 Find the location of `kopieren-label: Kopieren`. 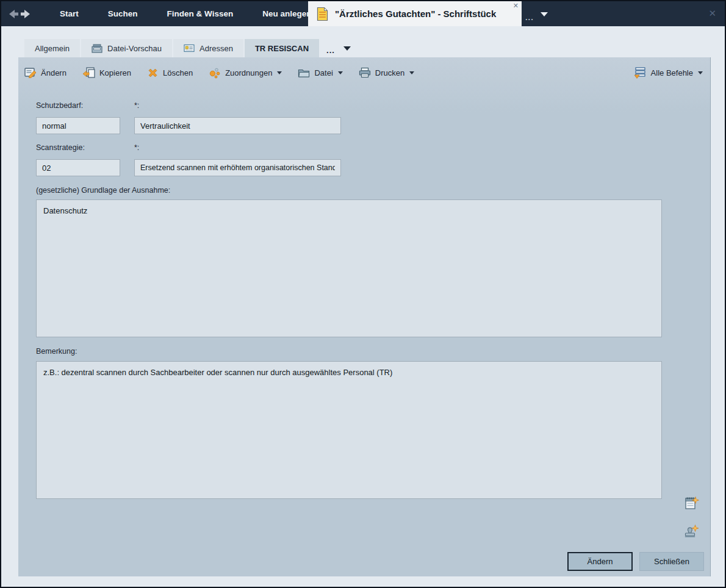

kopieren-label: Kopieren is located at coordinates (115, 73).